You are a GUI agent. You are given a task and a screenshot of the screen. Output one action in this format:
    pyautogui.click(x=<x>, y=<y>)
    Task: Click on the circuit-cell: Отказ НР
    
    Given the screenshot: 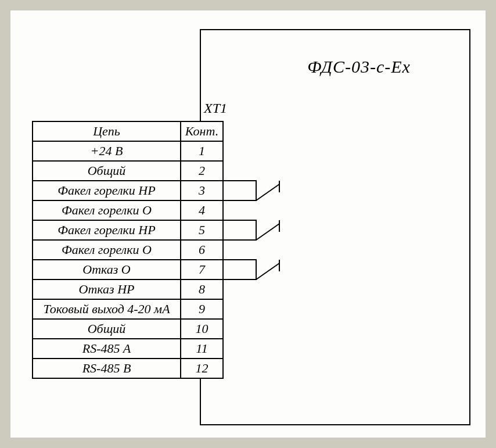 What is the action you would take?
    pyautogui.click(x=107, y=289)
    